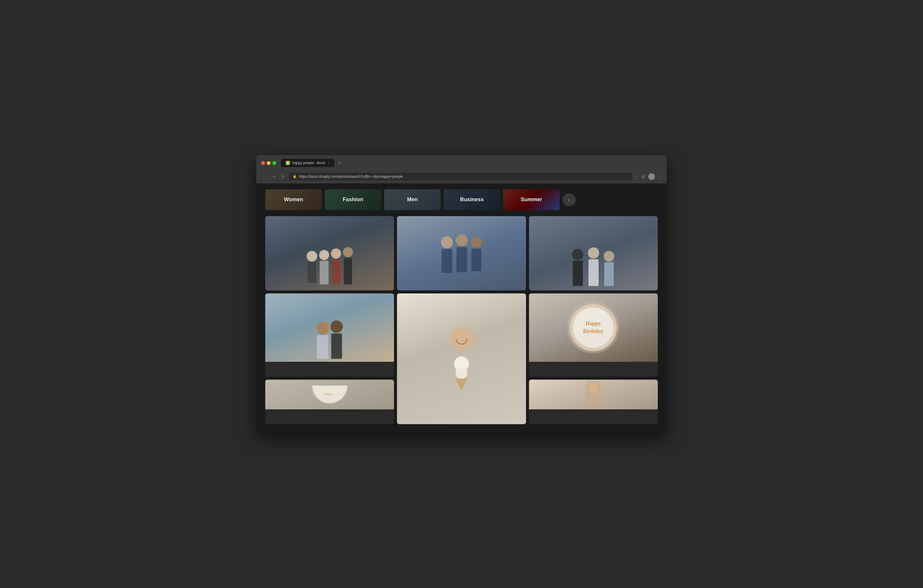  I want to click on photo-card-ice-cream, so click(462, 359).